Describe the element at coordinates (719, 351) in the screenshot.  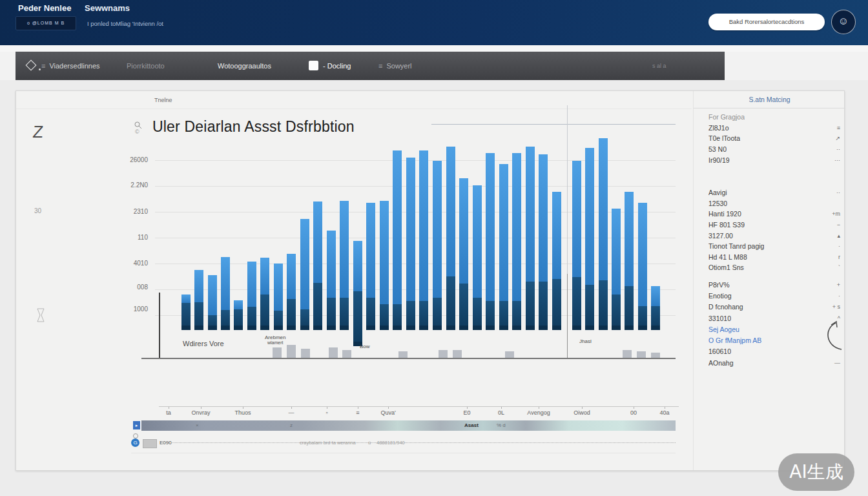
I see `sidebar-item-label: 160610` at that location.